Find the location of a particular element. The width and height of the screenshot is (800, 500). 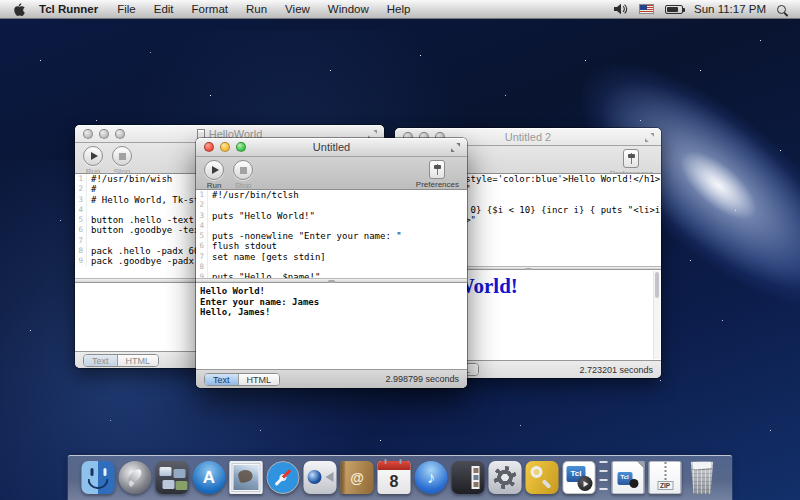

bottom-bar: Text HTML 2.998799 seconds is located at coordinates (332, 378).